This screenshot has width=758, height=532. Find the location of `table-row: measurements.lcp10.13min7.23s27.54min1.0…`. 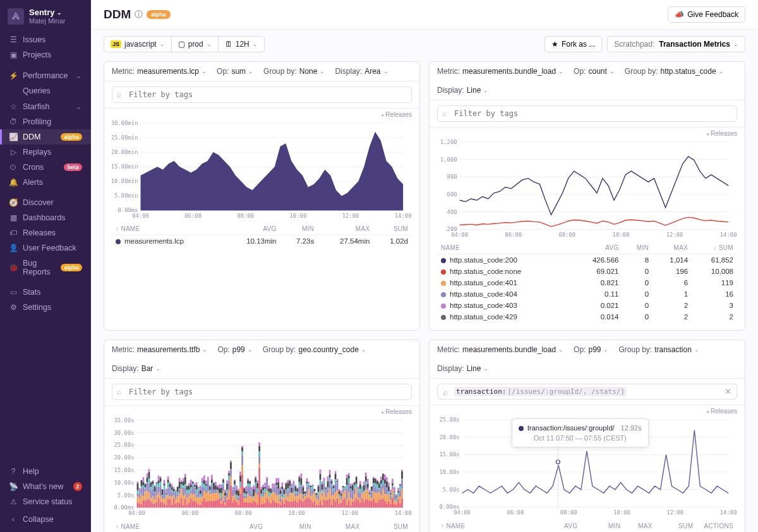

table-row: measurements.lcp10.13min7.23s27.54min1.0… is located at coordinates (262, 241).